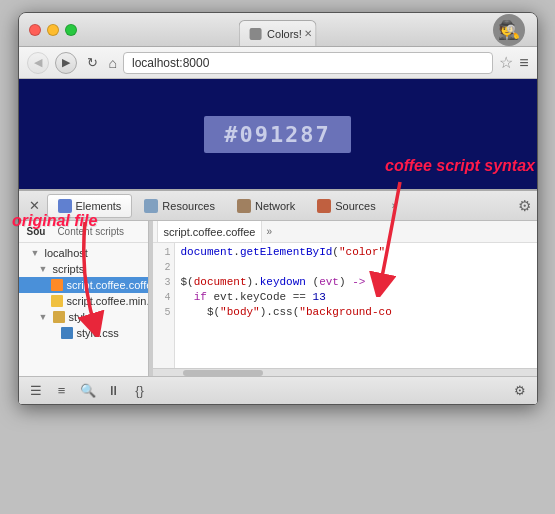  What do you see at coordinates (71, 30) in the screenshot?
I see `maximize-button` at bounding box center [71, 30].